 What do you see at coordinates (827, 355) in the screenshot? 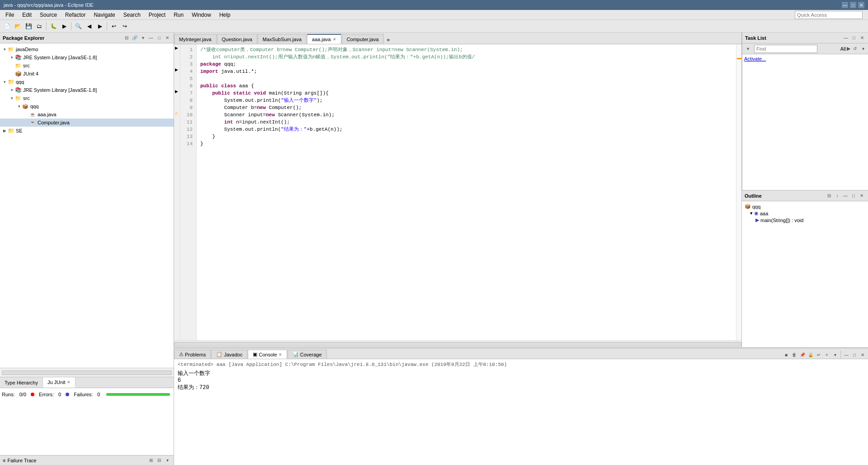
I see `console-new-console: +` at bounding box center [827, 355].